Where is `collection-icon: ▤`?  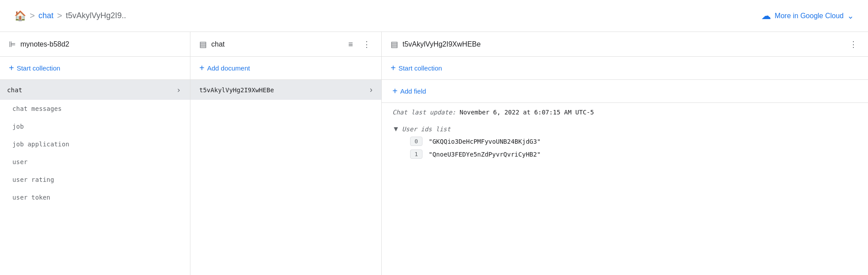
collection-icon: ▤ is located at coordinates (203, 44).